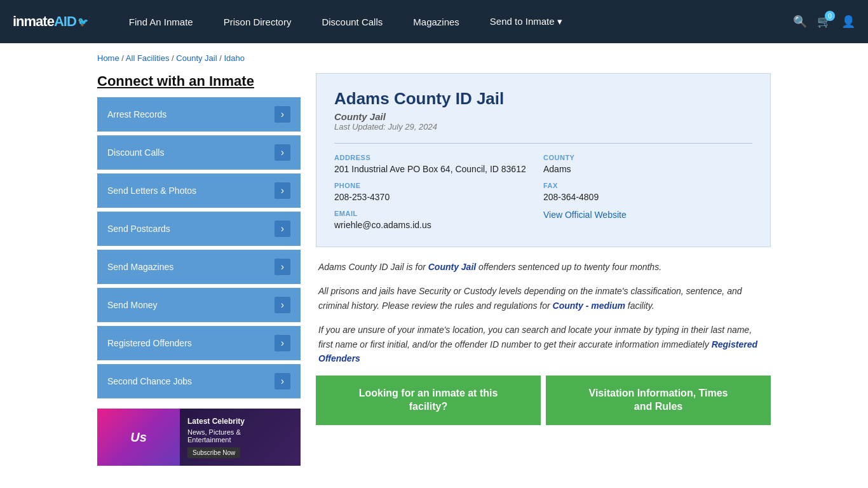 The width and height of the screenshot is (868, 488). Describe the element at coordinates (438, 169) in the screenshot. I see `address-value: 201 Industrial Ave PO Box 64, Council, I…` at that location.